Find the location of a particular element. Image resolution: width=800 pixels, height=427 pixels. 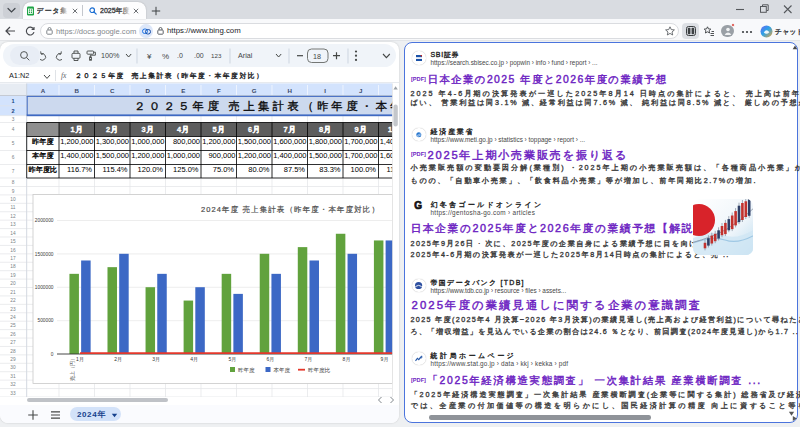

svg-text: 17 is located at coordinates (13, 258).